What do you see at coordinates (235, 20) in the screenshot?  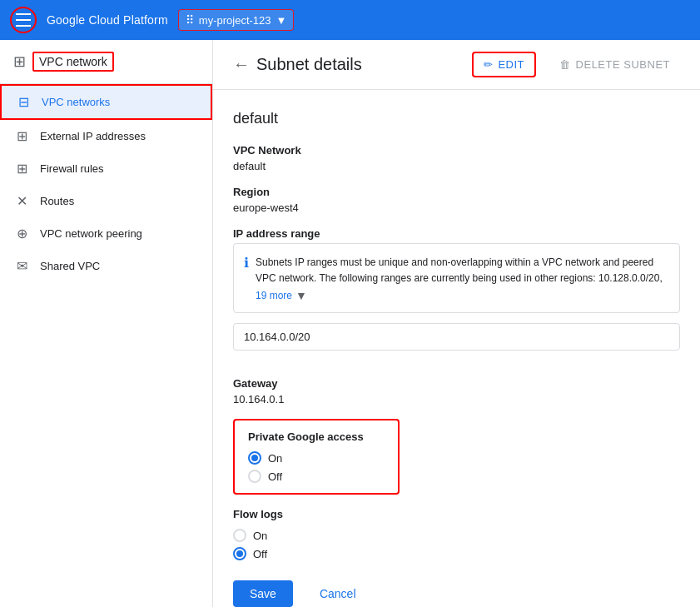 I see `project-name: my-project-123` at bounding box center [235, 20].